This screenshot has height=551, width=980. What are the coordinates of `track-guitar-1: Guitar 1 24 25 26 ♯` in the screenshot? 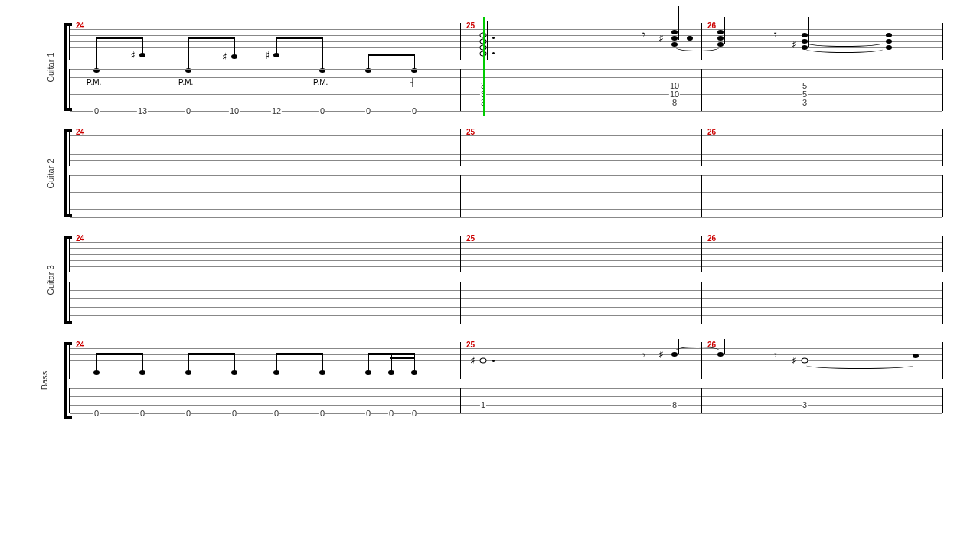 It's located at (494, 67).